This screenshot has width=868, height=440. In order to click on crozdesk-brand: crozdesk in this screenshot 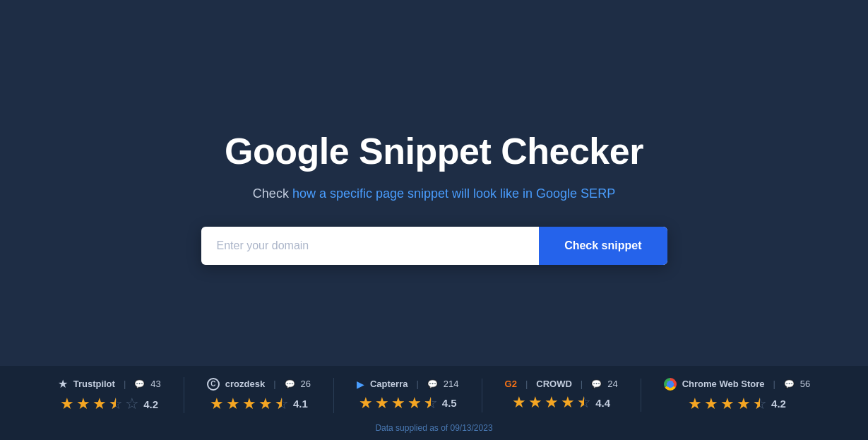, I will do `click(245, 384)`.